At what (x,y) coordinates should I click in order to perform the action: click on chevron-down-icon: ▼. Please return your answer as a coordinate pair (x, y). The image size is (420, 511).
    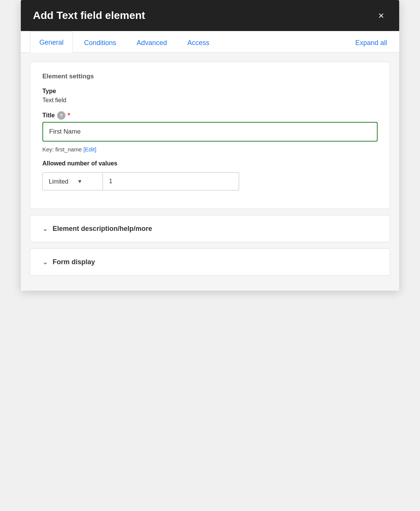
    Looking at the image, I should click on (80, 181).